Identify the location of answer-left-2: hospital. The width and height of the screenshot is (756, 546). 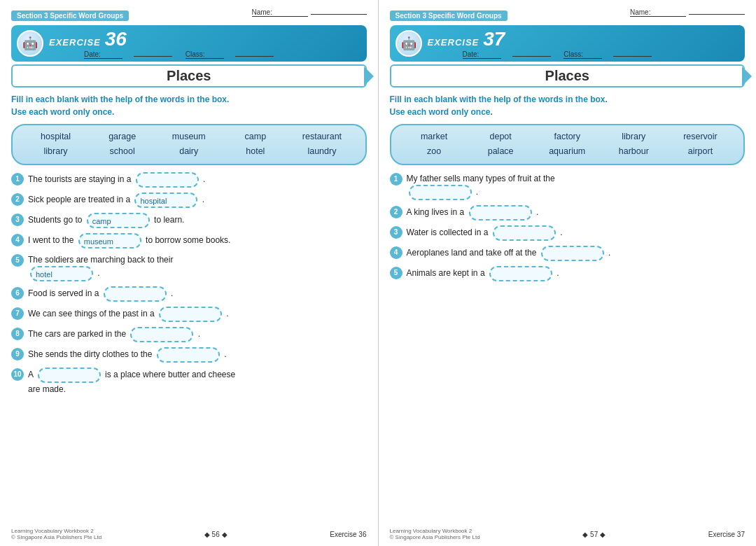
(166, 200).